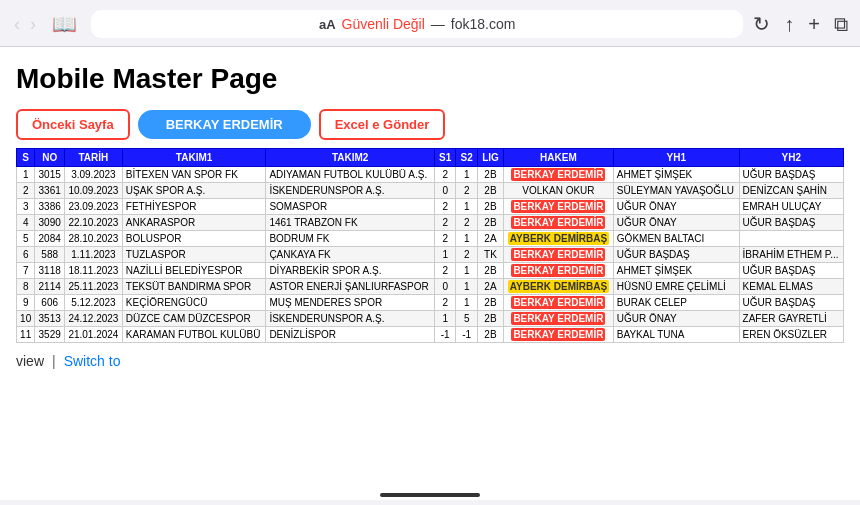  Describe the element at coordinates (430, 255) in the screenshot. I see `table-row: 65881.11.2023TUZLASPORÇANKAYA FK12TKBERK…` at that location.